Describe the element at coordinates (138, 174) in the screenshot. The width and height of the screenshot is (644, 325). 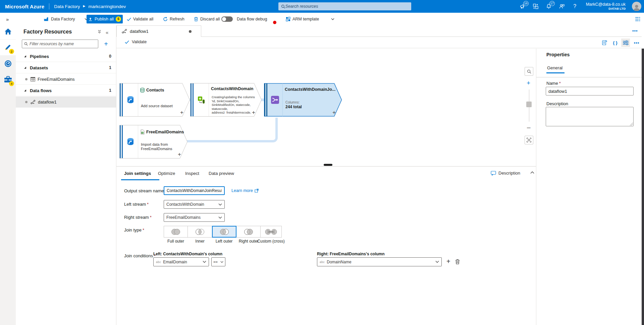
I see `tab-join-settings: Join settings` at that location.